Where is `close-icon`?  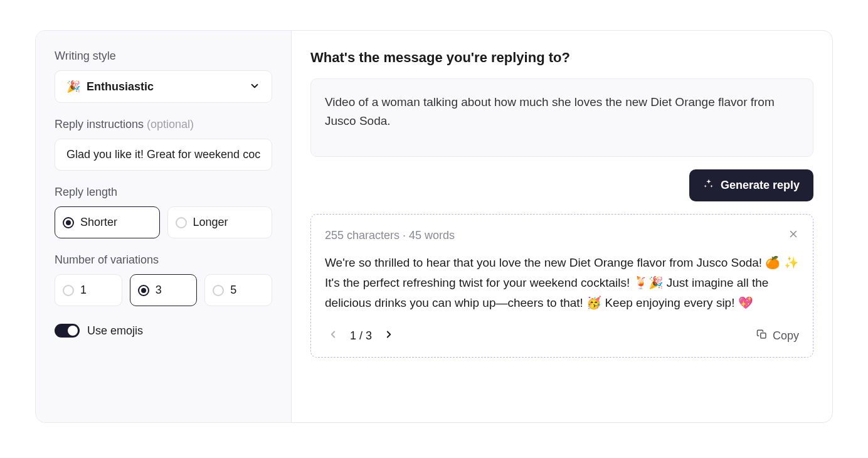 close-icon is located at coordinates (793, 236).